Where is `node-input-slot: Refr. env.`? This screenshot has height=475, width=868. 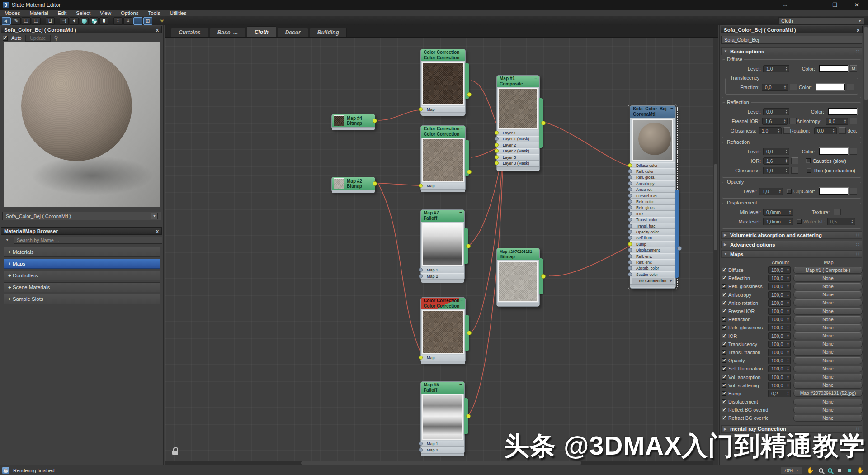 node-input-slot: Refr. env. is located at coordinates (653, 262).